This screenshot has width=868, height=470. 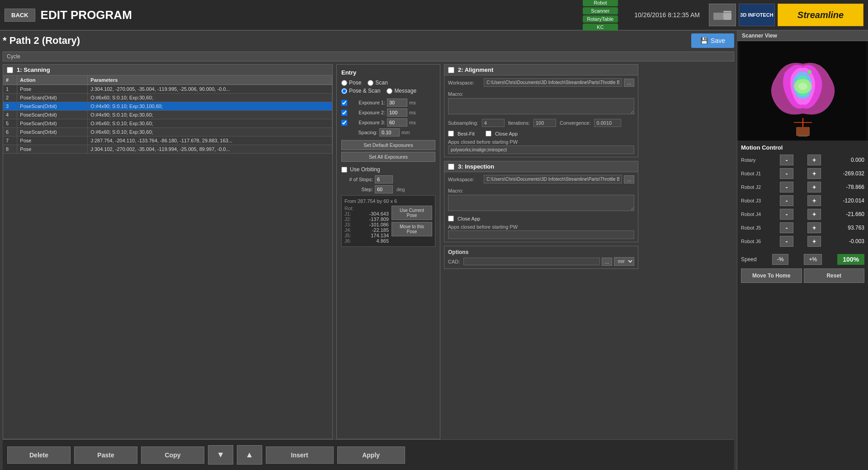 I want to click on exposure2-input, so click(x=397, y=113).